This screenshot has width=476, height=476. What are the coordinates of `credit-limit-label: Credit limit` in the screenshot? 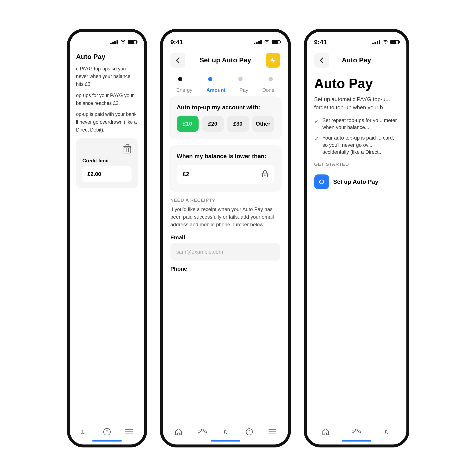 It's located at (107, 161).